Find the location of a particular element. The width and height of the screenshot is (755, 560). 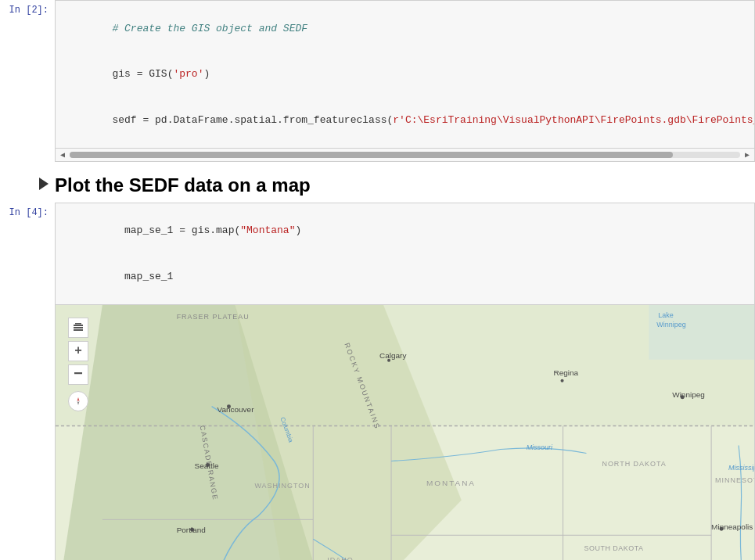

svg-text: Portland is located at coordinates (191, 530).